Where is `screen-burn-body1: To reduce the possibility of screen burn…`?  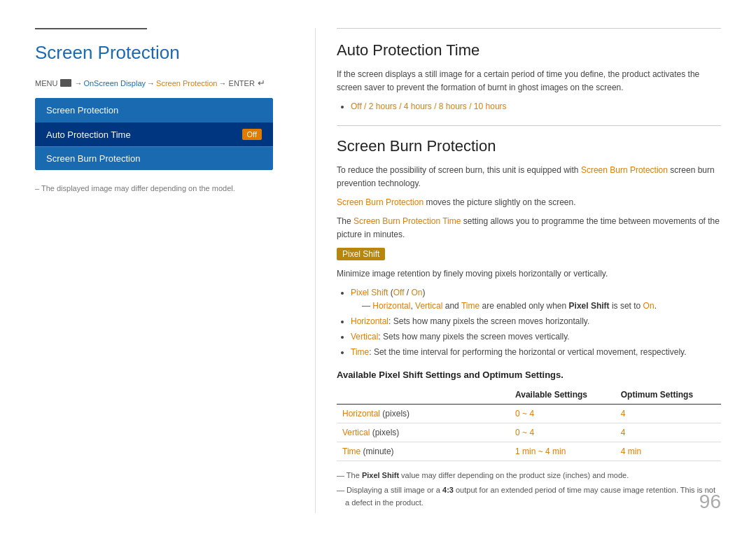 screen-burn-body1: To reduce the possibility of screen burn… is located at coordinates (529, 177).